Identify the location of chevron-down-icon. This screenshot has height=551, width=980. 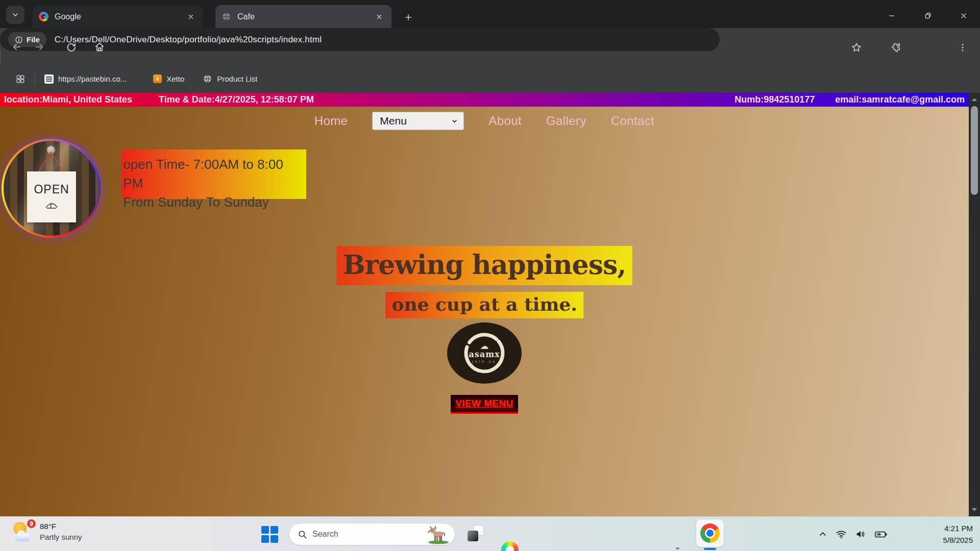
(15, 15).